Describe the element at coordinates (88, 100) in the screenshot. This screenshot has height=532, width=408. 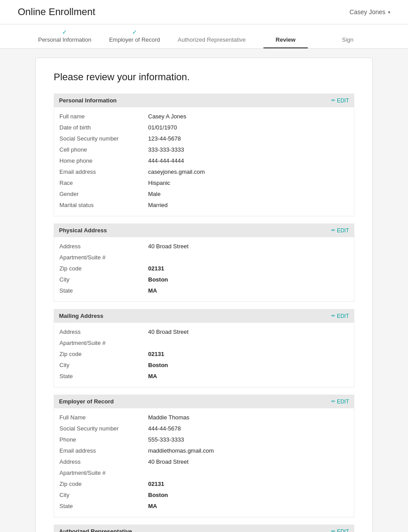
I see `section-title-personal: Personal Information` at that location.